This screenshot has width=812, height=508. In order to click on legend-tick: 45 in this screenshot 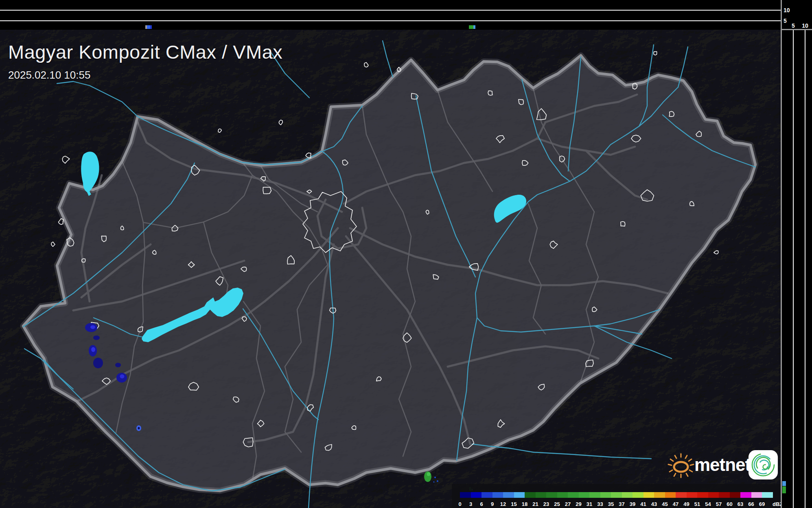, I will do `click(665, 504)`.